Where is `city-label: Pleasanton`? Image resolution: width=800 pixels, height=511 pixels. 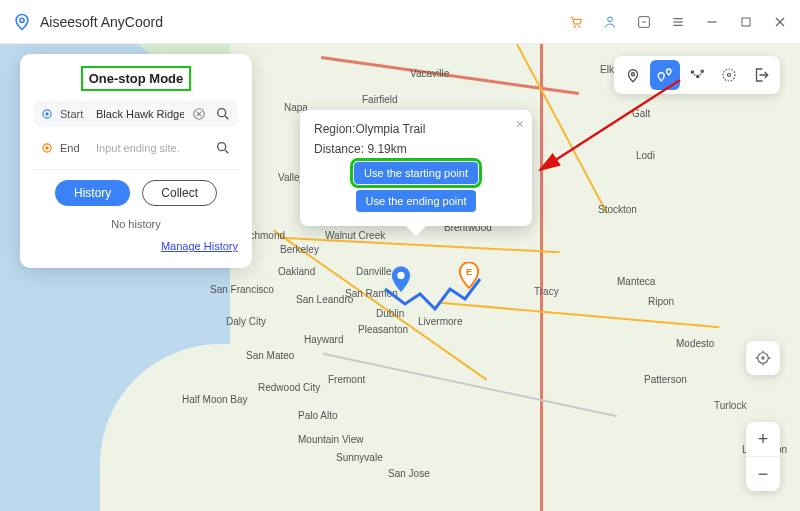 city-label: Pleasanton is located at coordinates (383, 330).